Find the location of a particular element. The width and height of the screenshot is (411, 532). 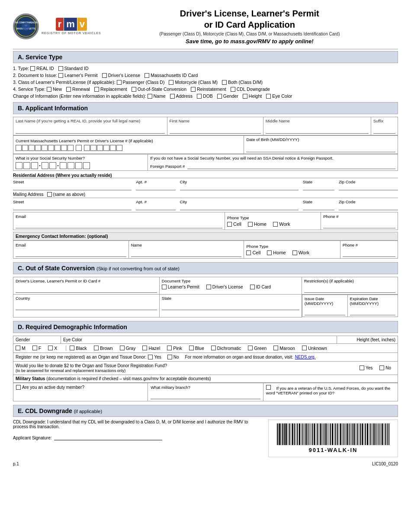

page-title: Driver's License, Learner's Permit or ID… is located at coordinates (250, 26).